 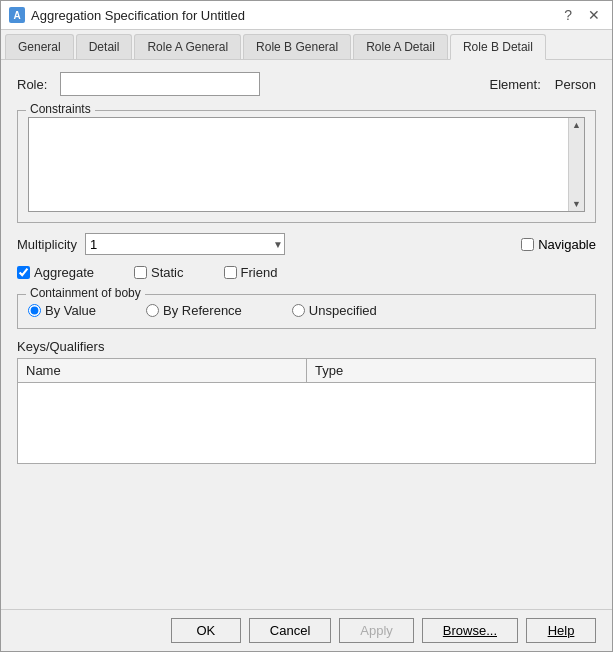 What do you see at coordinates (582, 15) in the screenshot?
I see `title-controls: ? ✕` at bounding box center [582, 15].